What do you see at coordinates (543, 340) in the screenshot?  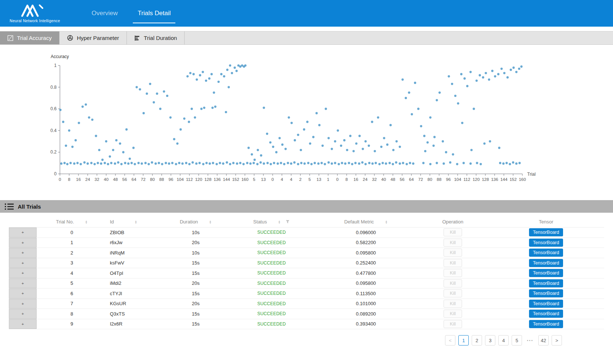 I see `pagination-page-42: 42` at bounding box center [543, 340].